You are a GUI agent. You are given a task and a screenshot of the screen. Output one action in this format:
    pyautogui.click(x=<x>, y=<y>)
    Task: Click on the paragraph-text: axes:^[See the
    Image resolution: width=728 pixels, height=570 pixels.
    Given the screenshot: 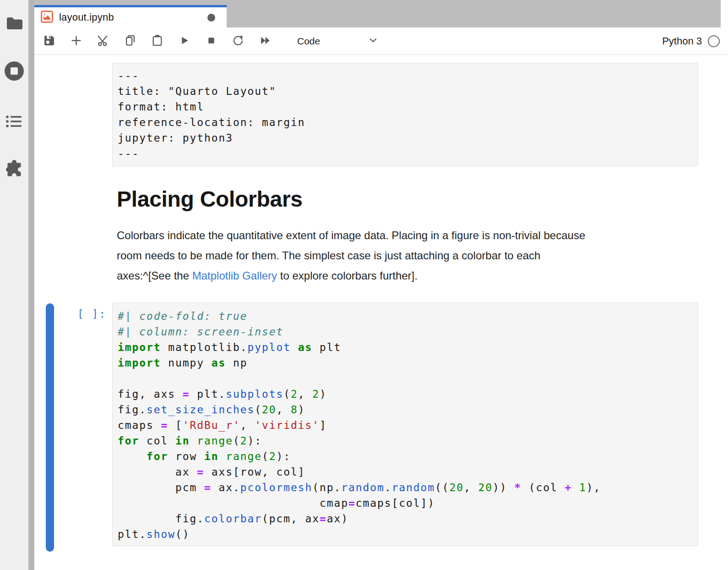 What is the action you would take?
    pyautogui.click(x=155, y=276)
    